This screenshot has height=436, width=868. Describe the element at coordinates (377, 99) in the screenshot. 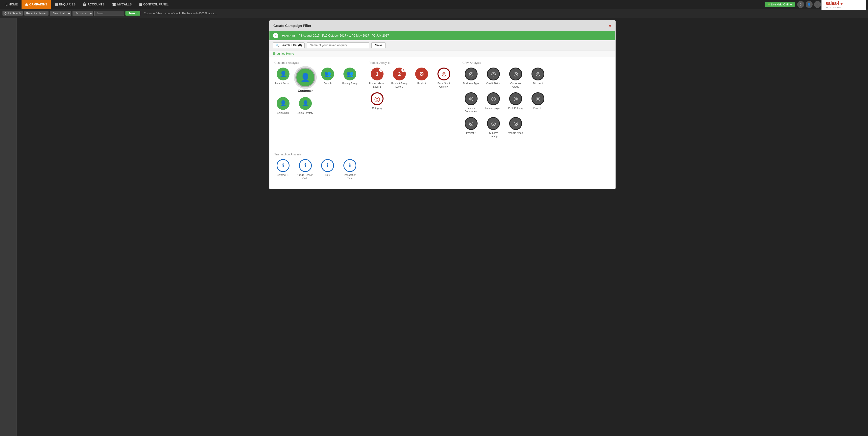

I see `category-icon: ◎` at that location.